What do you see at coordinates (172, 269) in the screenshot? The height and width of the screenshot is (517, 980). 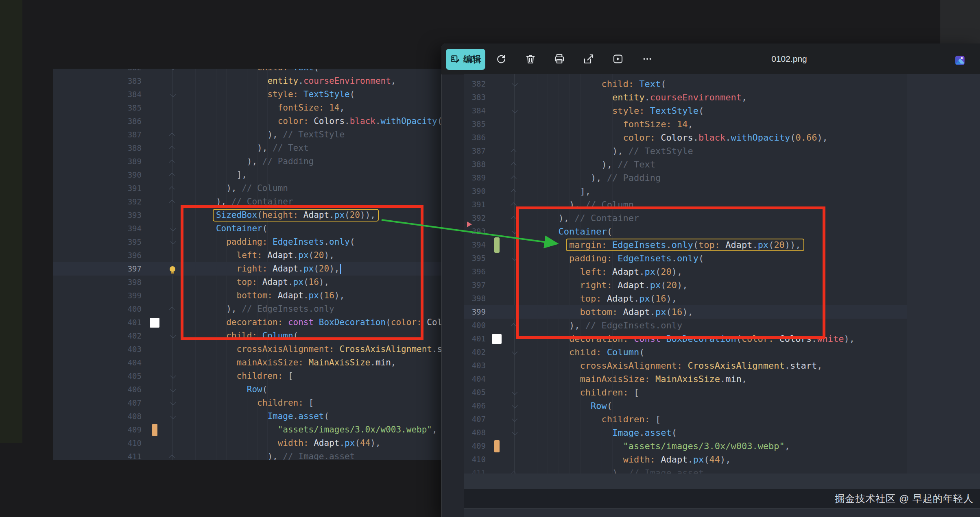 I see `lightbulb-icon` at bounding box center [172, 269].